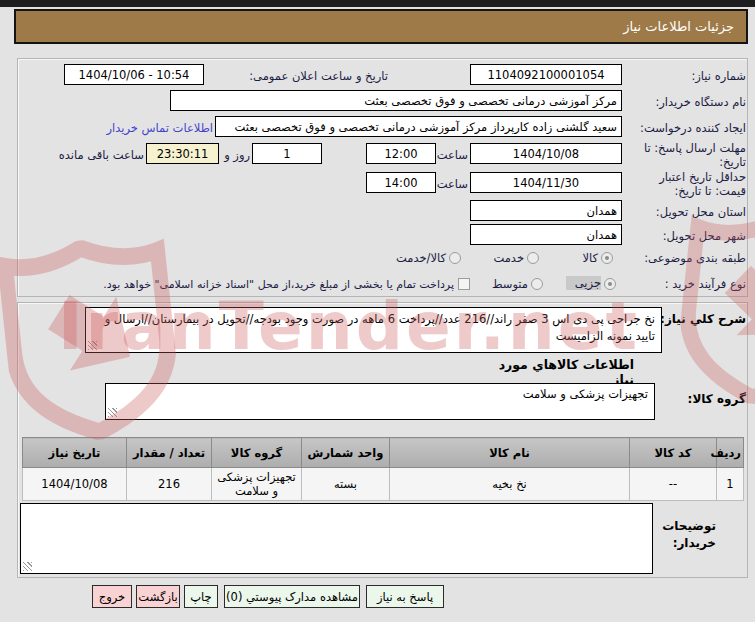  Describe the element at coordinates (503, 258) in the screenshot. I see `radio-service-label: خدمت` at that location.